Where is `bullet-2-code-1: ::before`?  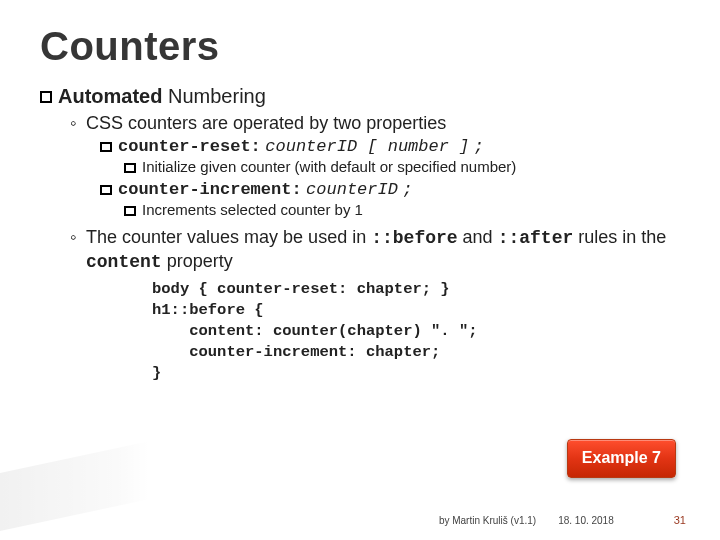
bullet-2-code-1: ::before is located at coordinates (414, 238).